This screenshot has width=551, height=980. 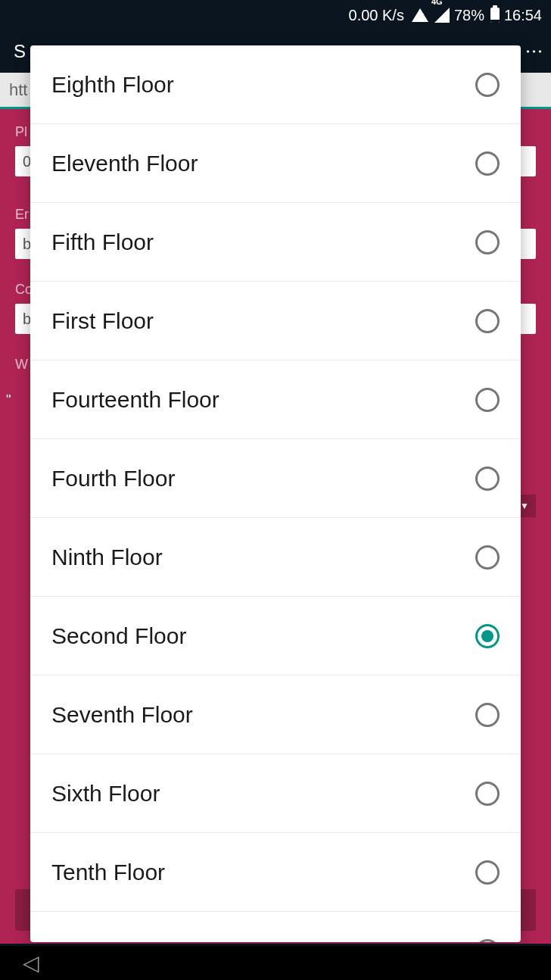 I want to click on floor-option: Fourth Floor, so click(x=276, y=479).